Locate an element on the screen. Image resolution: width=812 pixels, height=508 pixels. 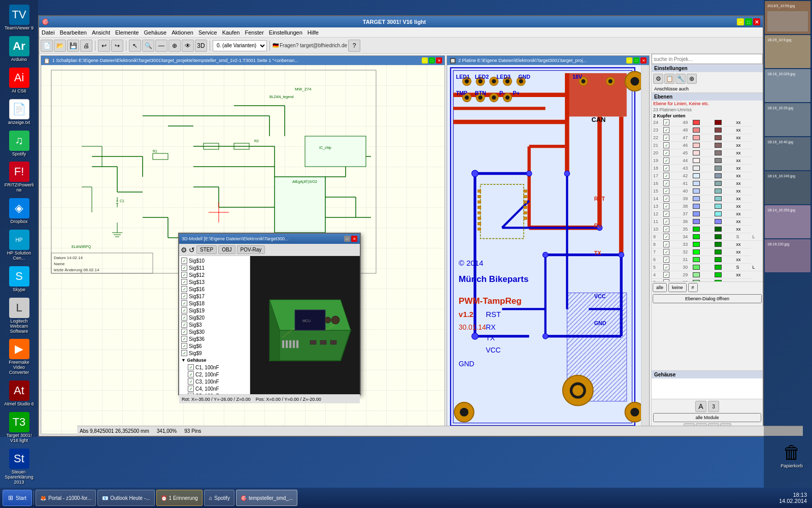
tree-item-sig17: Sig$17 is located at coordinates (214, 296).